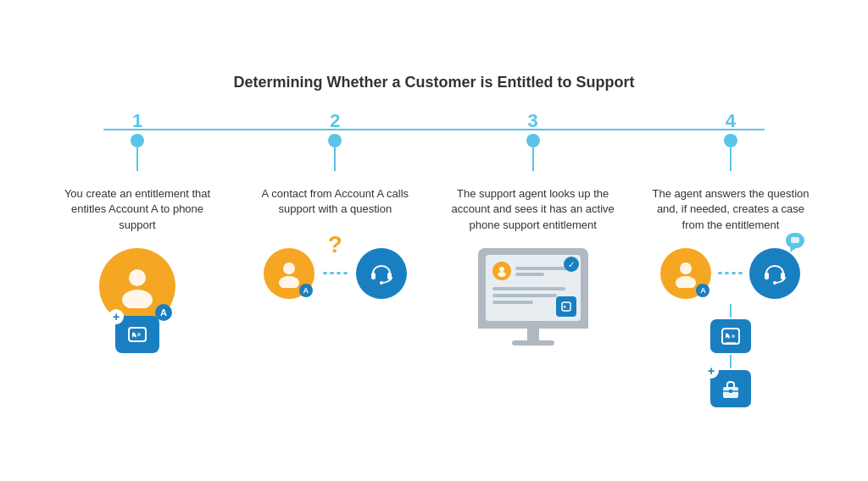  Describe the element at coordinates (533, 141) in the screenshot. I see `step-3-dot` at that location.